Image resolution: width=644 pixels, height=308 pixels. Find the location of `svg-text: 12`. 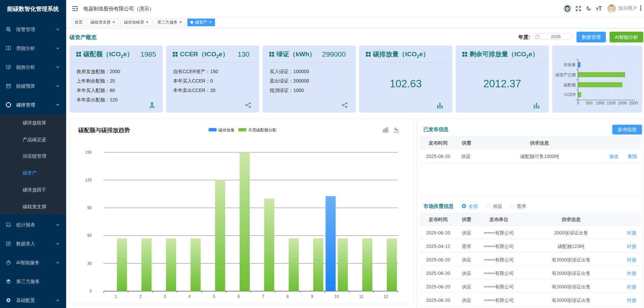

svg-text: 12 is located at coordinates (386, 297).